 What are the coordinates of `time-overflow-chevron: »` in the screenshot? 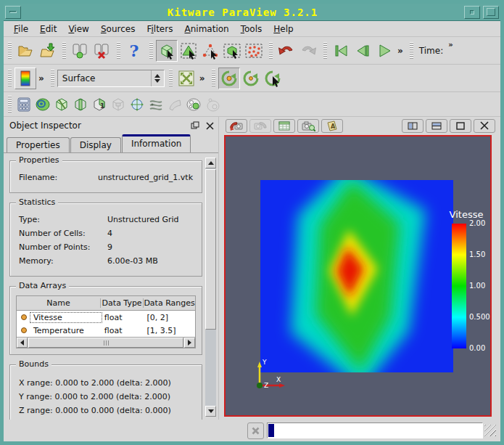 It's located at (450, 45).